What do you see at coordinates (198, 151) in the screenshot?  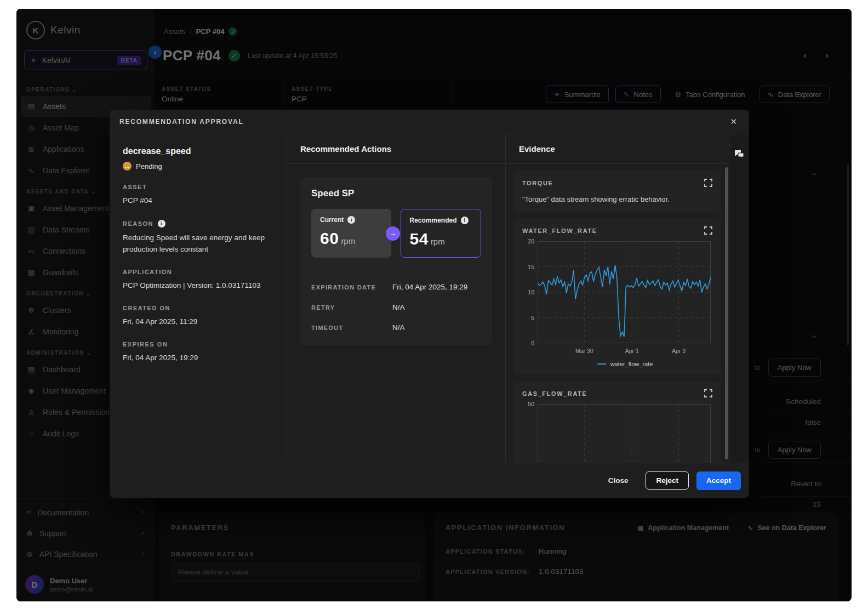 I see `recommendation-name: decrease_speed` at bounding box center [198, 151].